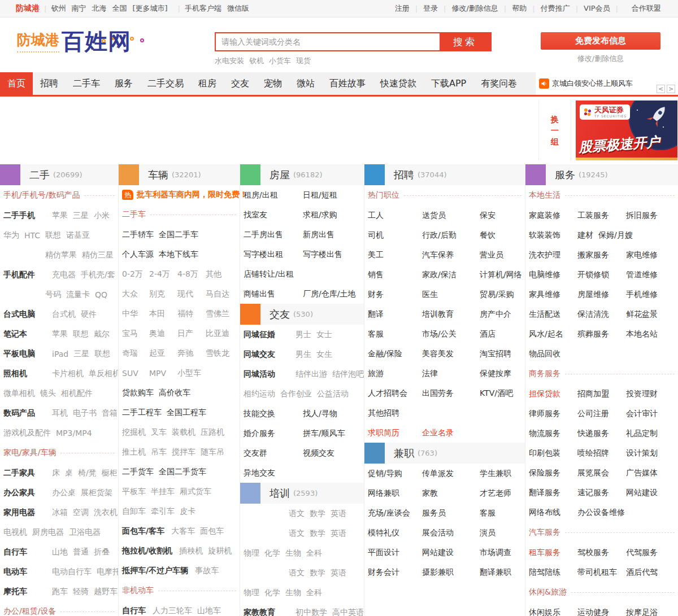  What do you see at coordinates (98, 275) in the screenshot?
I see `category-link: 手机壳/套` at bounding box center [98, 275].